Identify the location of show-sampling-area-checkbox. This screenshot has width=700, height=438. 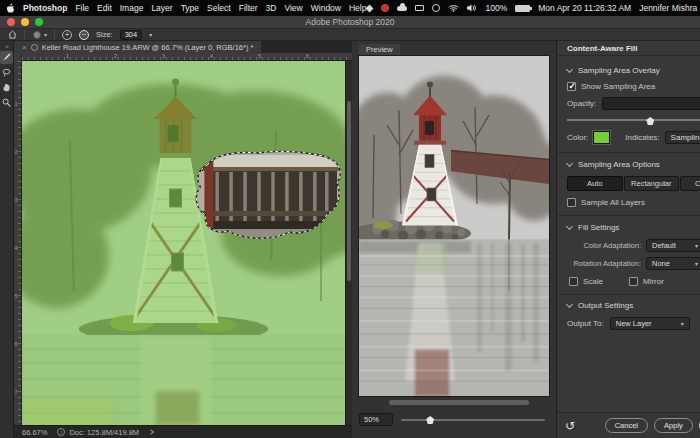
(572, 86).